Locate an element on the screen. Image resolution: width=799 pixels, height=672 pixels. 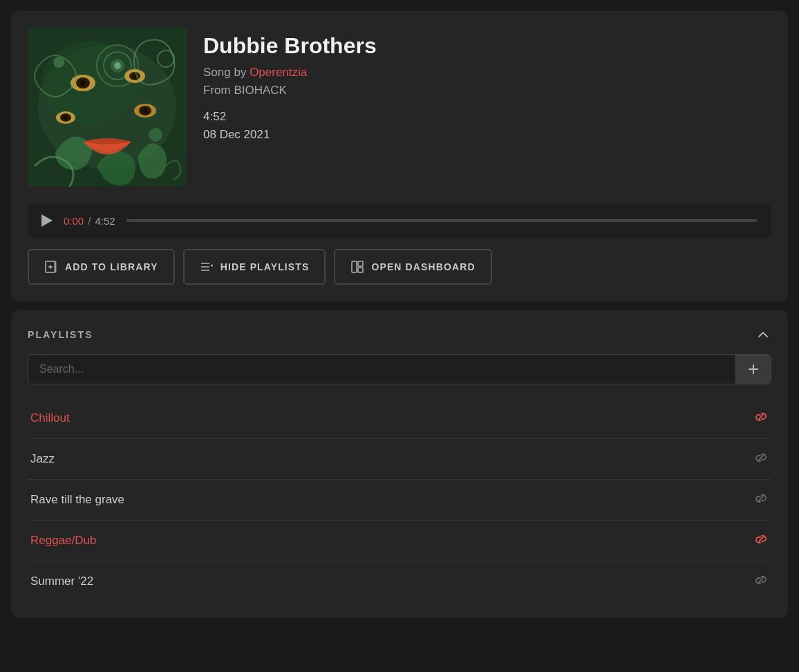
playlist-item: Rave till the grave is located at coordinates (400, 501).